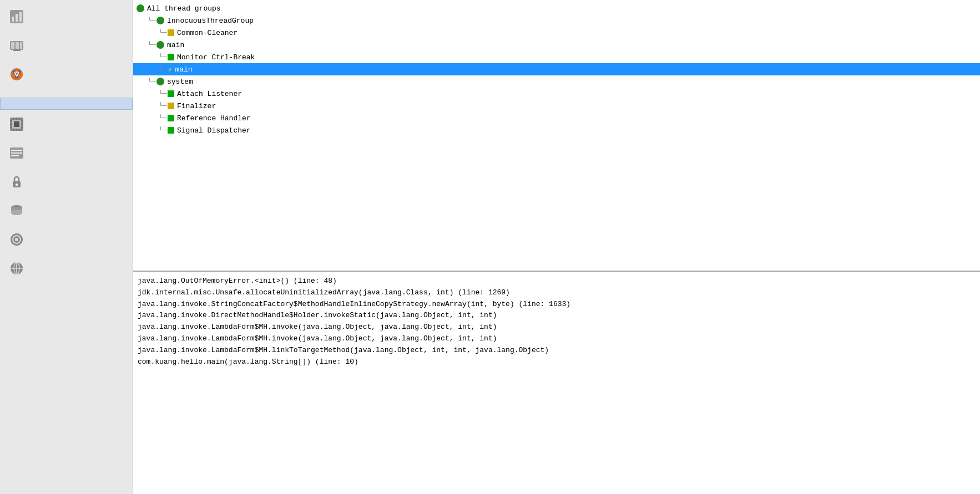  What do you see at coordinates (17, 17) in the screenshot?
I see `telemetries-icon` at bounding box center [17, 17].